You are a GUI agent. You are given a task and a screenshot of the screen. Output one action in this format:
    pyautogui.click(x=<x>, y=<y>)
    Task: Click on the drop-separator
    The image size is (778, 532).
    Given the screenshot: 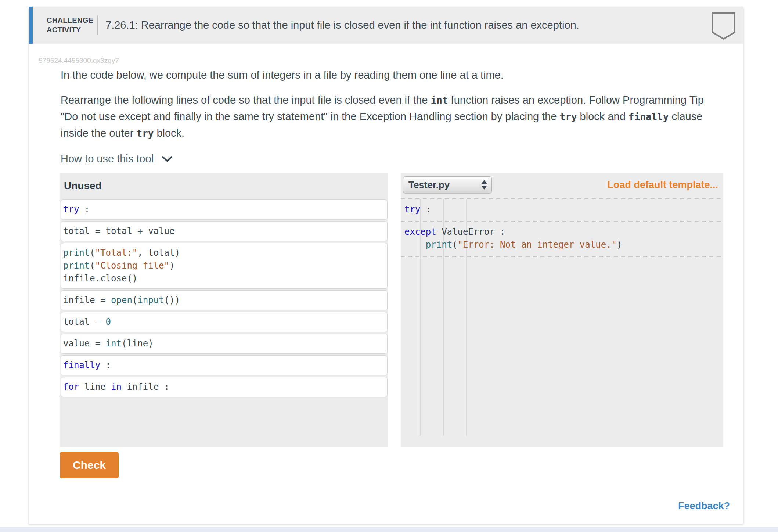 What is the action you would take?
    pyautogui.click(x=562, y=256)
    